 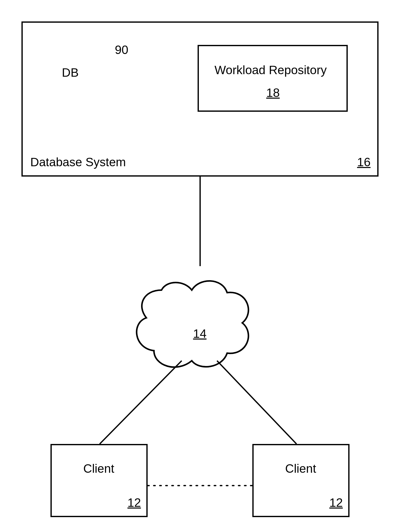 What do you see at coordinates (99, 469) in the screenshot?
I see `client-left-label: Client` at bounding box center [99, 469].